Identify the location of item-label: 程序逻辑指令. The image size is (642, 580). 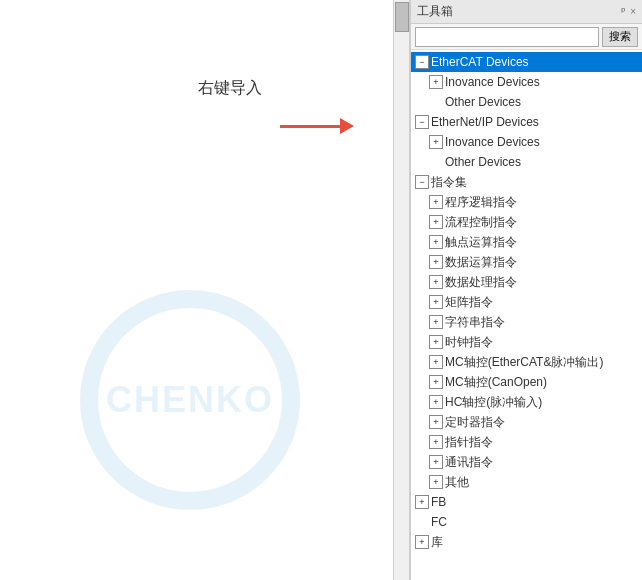
(481, 202).